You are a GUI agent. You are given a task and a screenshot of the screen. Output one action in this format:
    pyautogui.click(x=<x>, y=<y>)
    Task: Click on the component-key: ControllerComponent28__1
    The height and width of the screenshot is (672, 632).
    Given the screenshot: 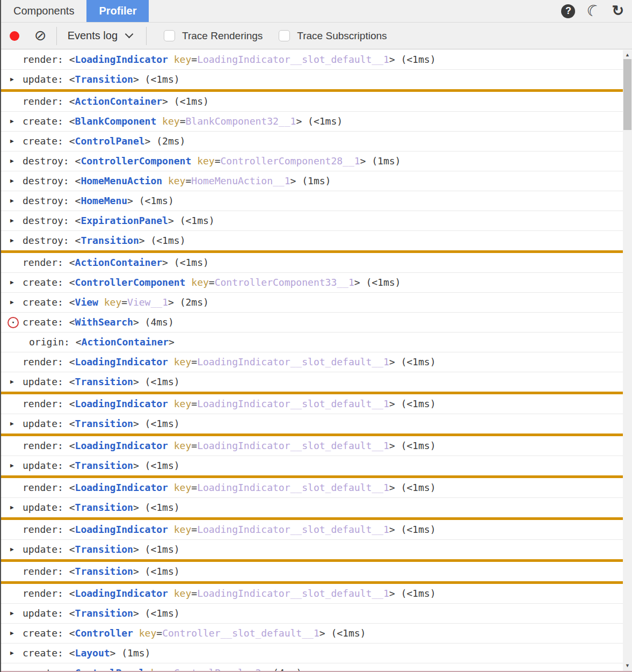 What is the action you would take?
    pyautogui.click(x=290, y=161)
    